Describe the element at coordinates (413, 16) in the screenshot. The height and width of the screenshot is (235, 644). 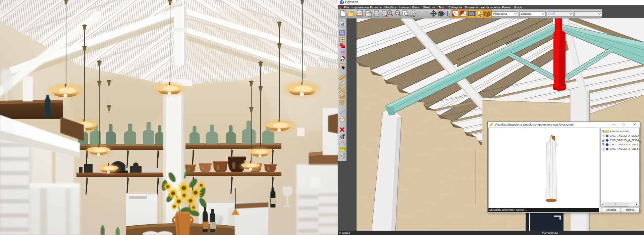
I see `svg-text: A-Ω` at that location.